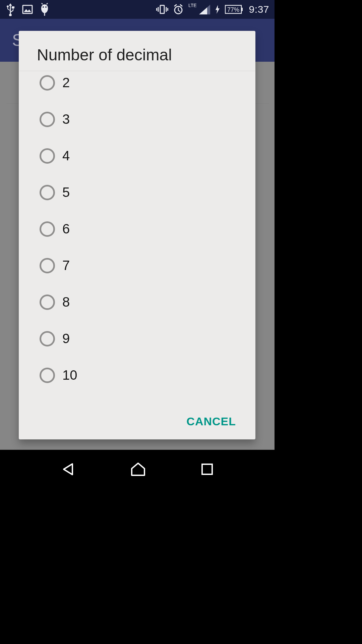  I want to click on radio-option-10: 10, so click(137, 375).